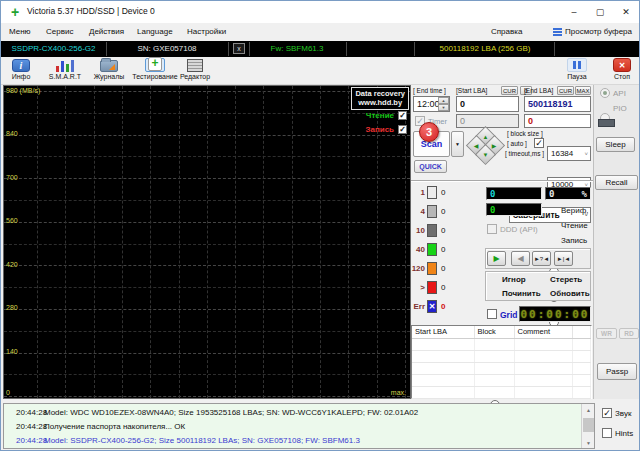 Image resolution: width=640 pixels, height=451 pixels. I want to click on pause-button: Пауза, so click(577, 71).